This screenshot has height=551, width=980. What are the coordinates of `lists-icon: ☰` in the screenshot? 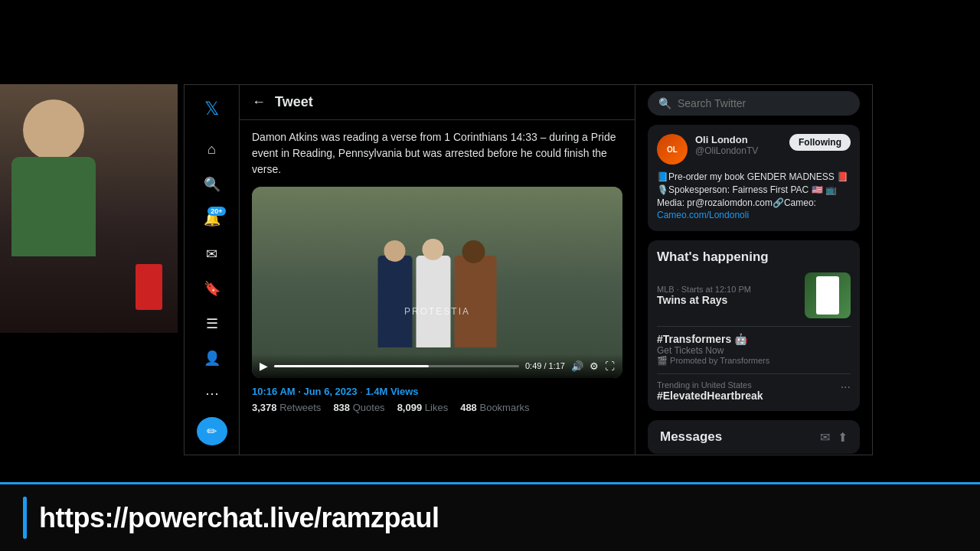 It's located at (212, 324).